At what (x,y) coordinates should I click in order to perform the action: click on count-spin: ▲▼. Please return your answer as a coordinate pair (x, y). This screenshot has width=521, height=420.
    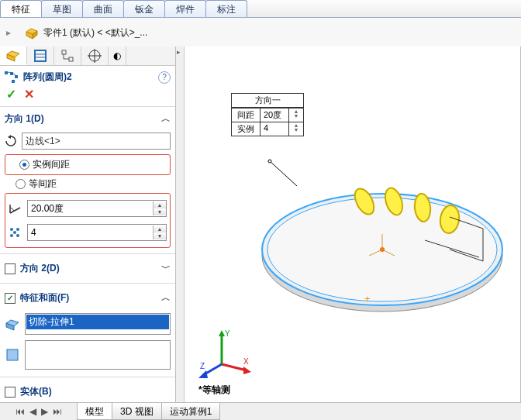
    Looking at the image, I should click on (160, 232).